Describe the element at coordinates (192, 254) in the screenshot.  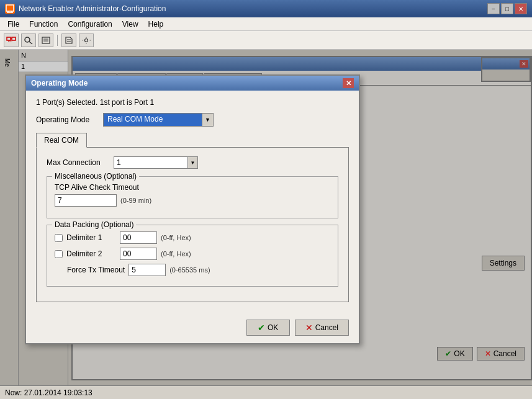
I see `delimiter2-row: Delimiter 2 (0-ff, Hex)` at that location.